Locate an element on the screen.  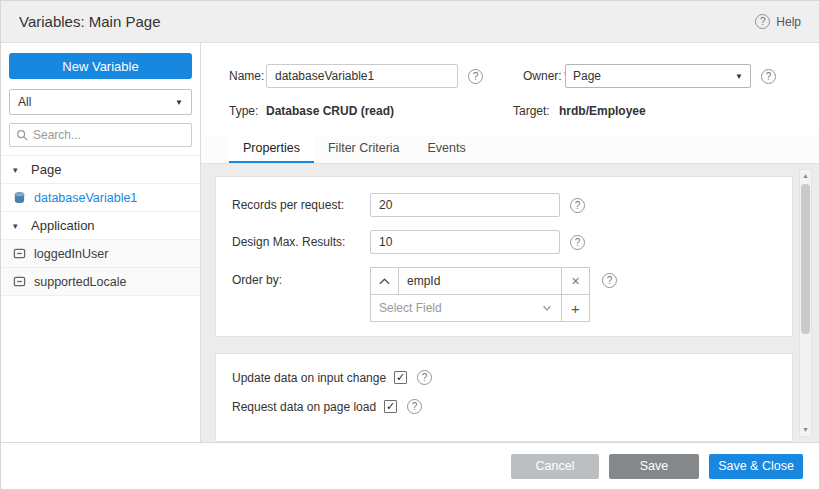
remove-order-field-button: × is located at coordinates (576, 281).